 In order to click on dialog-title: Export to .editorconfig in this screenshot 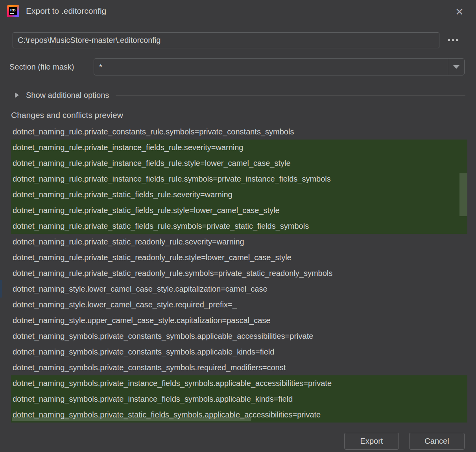, I will do `click(66, 11)`.